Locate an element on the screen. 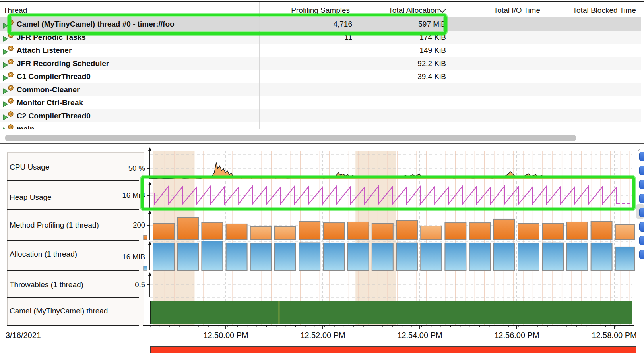  annotation-heap-usage-chart is located at coordinates (388, 193).